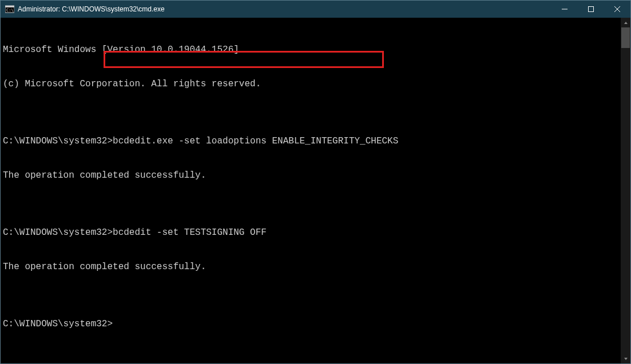  I want to click on scroll-down-button, so click(626, 359).